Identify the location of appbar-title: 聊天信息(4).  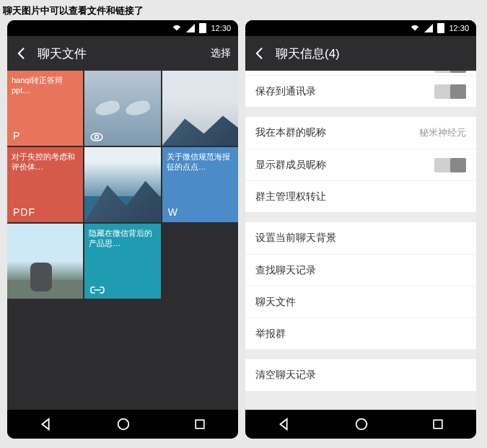
(372, 53).